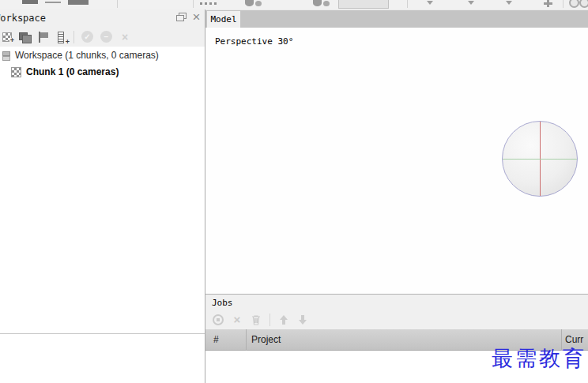 The width and height of the screenshot is (588, 383). Describe the element at coordinates (103, 36) in the screenshot. I see `workspace-toolbar` at that location.